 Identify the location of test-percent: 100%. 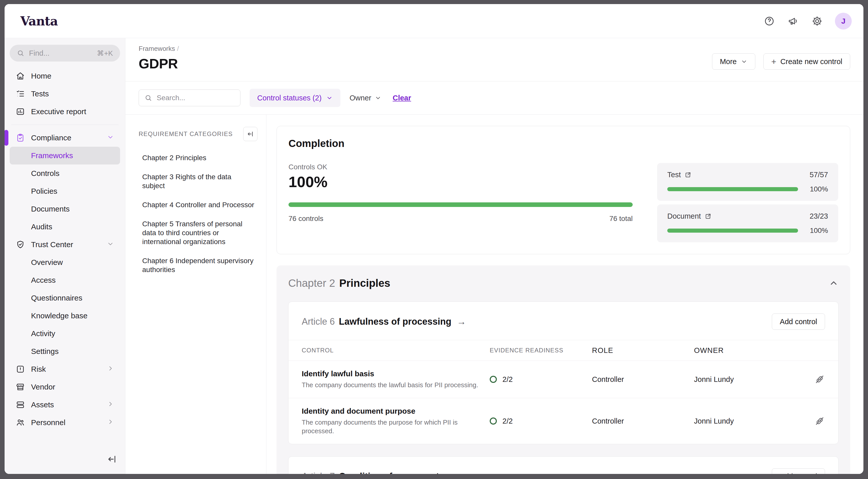
(813, 189).